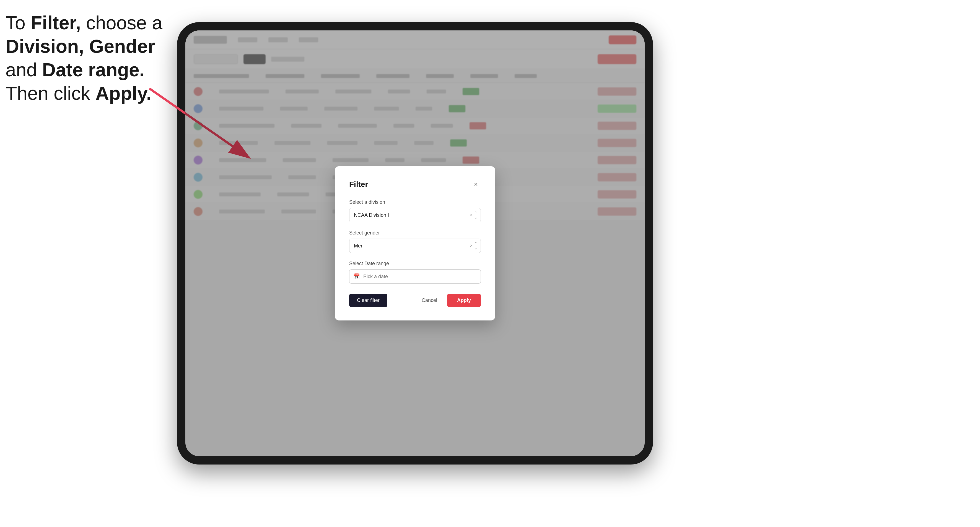 The width and height of the screenshot is (980, 527). I want to click on instruction-apply: Apply., so click(124, 93).